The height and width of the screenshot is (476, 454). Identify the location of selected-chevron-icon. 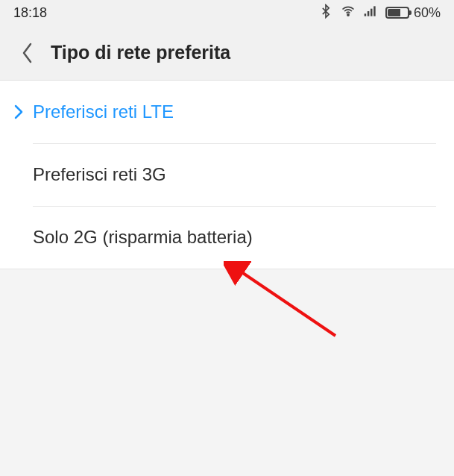
(19, 112).